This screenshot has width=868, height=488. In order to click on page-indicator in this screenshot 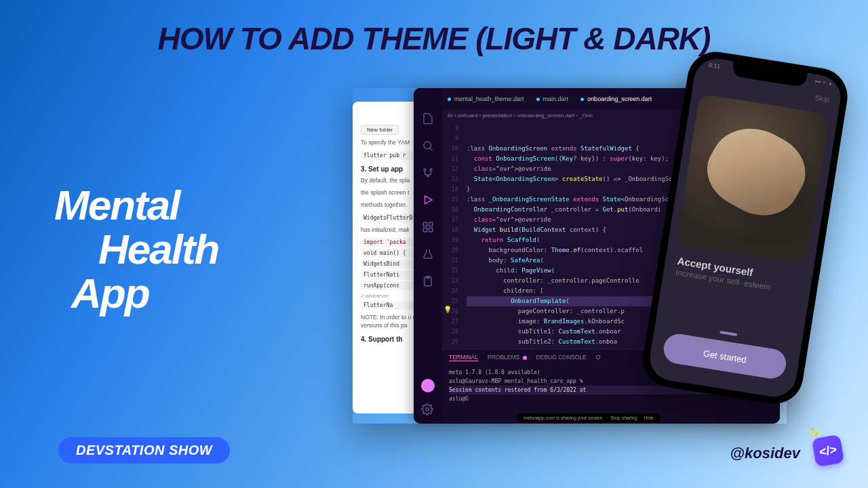, I will do `click(728, 333)`.